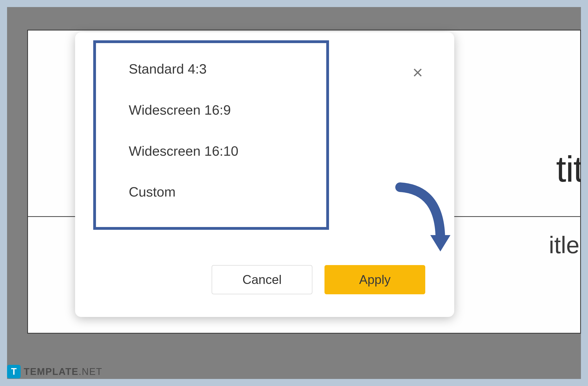  Describe the element at coordinates (63, 372) in the screenshot. I see `watermark-text: TEMPLATE.NET` at that location.